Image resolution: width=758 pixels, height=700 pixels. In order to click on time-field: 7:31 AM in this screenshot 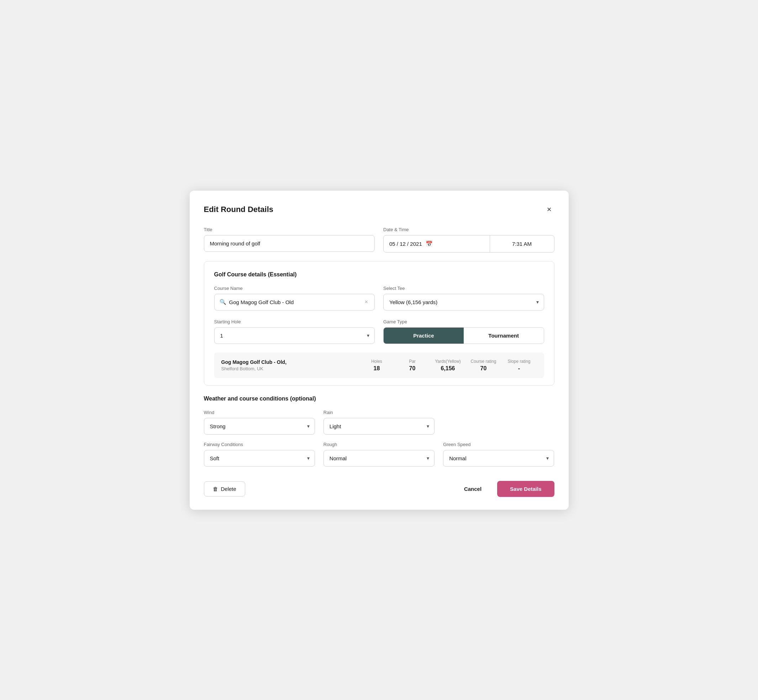, I will do `click(522, 244)`.